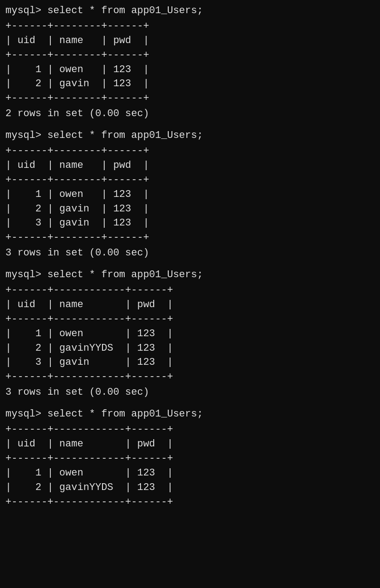  What do you see at coordinates (190, 275) in the screenshot?
I see `prompt-line-3: mysql> select * from app01_Users;` at bounding box center [190, 275].